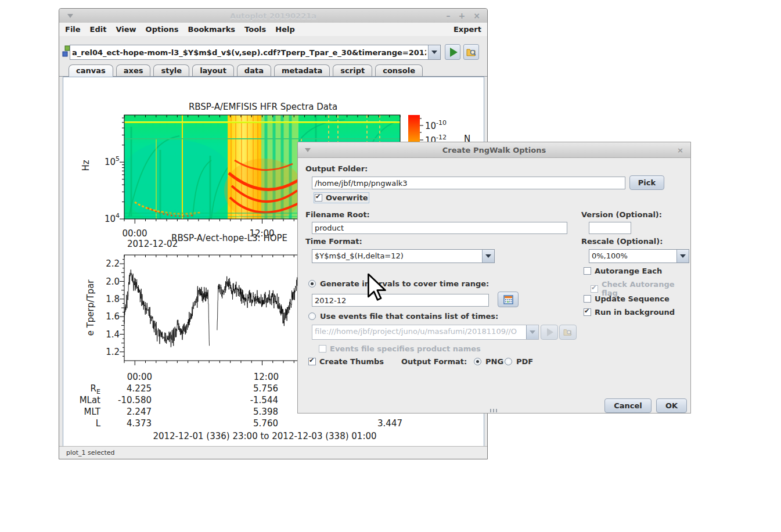  What do you see at coordinates (249, 52) in the screenshot?
I see `uri-input` at bounding box center [249, 52].